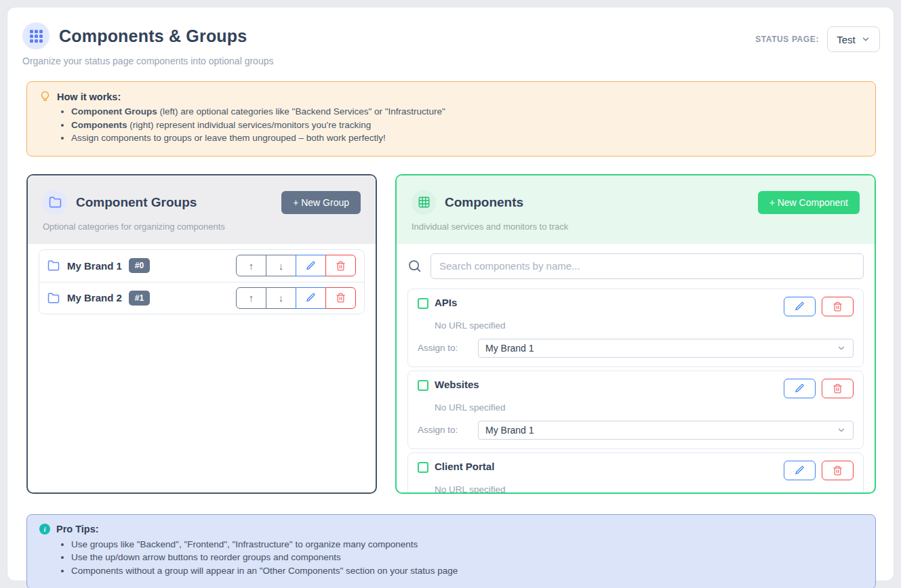  What do you see at coordinates (452, 551) in the screenshot?
I see `pro-tips-box: i Pro Tips: Use groups like "Backend", "…` at bounding box center [452, 551].